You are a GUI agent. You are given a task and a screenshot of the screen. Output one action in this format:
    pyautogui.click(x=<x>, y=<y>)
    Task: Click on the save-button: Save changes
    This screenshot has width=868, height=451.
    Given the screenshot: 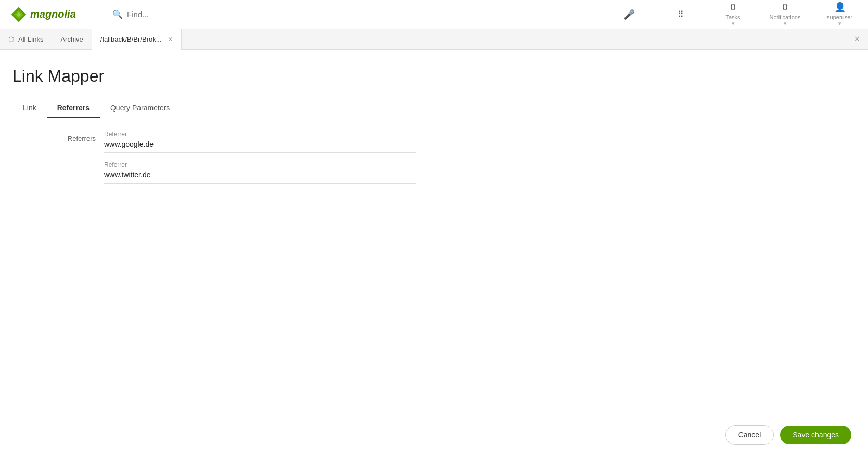 What is the action you would take?
    pyautogui.click(x=816, y=435)
    